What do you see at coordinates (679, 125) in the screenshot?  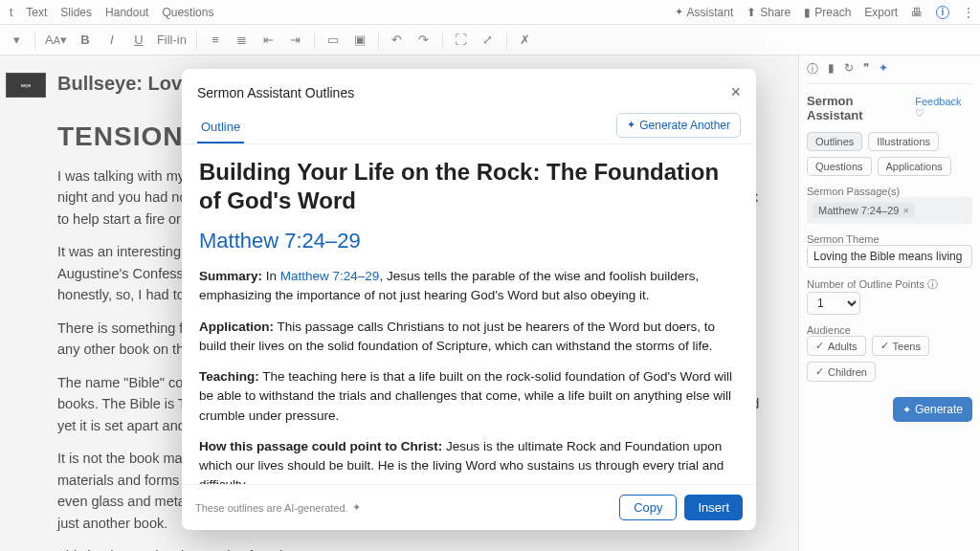 I see `generate-another-button: ✦Generate Another` at bounding box center [679, 125].